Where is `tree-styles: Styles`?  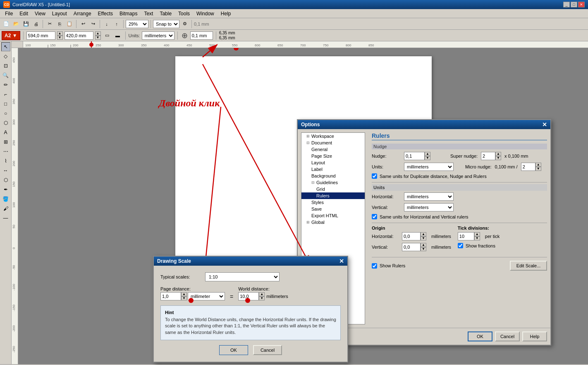
tree-styles: Styles is located at coordinates (333, 202).